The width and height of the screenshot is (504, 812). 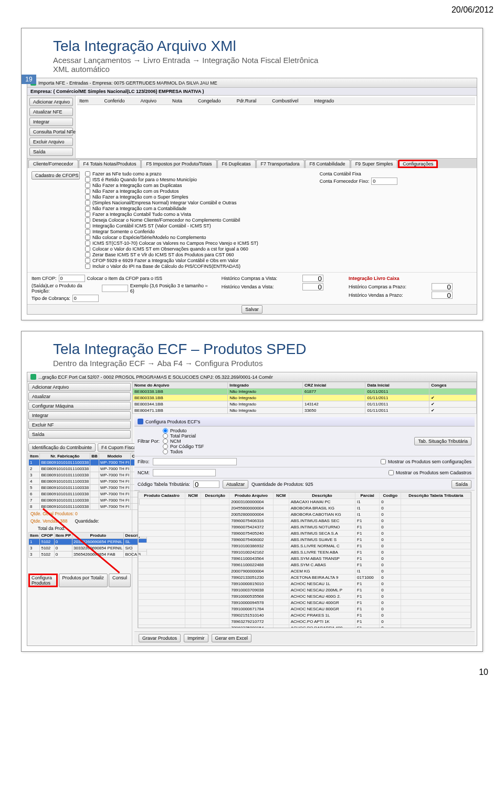 What do you see at coordinates (304, 597) in the screenshot?
I see `table-row: 78910000535568ACHOC NESCAU 400G 2.F10` at bounding box center [304, 597].